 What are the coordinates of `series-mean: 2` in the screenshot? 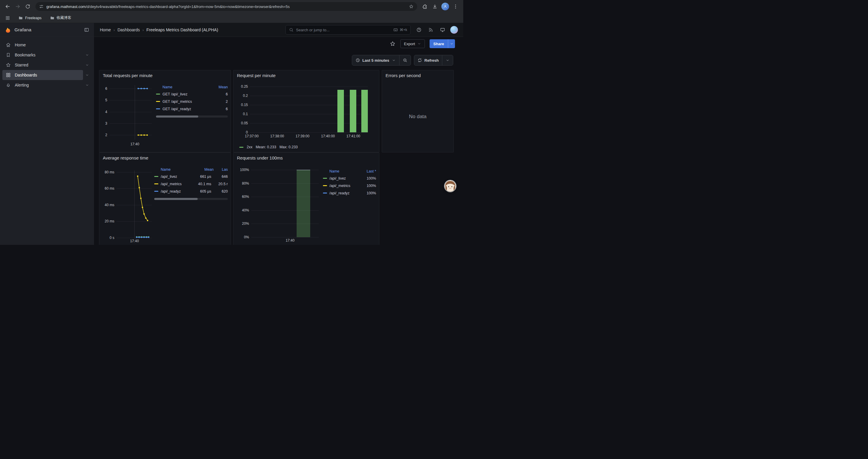 It's located at (219, 102).